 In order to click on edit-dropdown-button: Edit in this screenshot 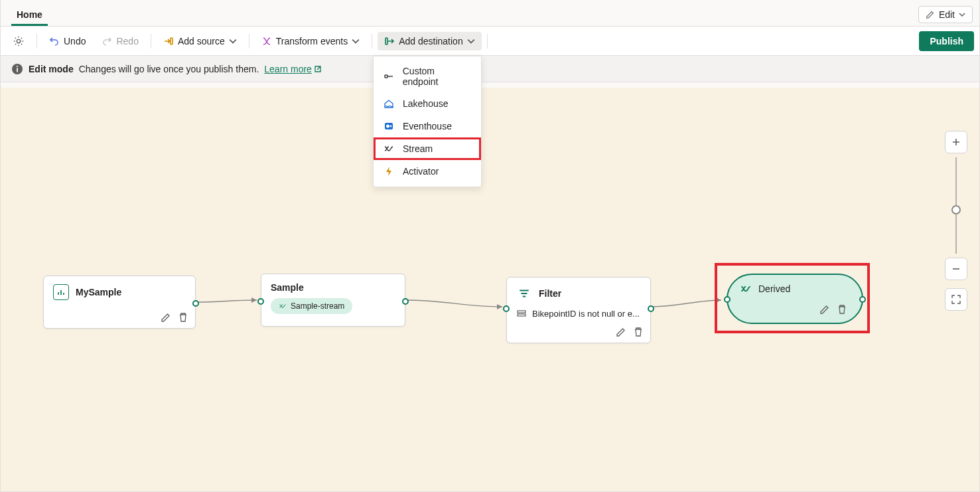, I will do `click(945, 15)`.